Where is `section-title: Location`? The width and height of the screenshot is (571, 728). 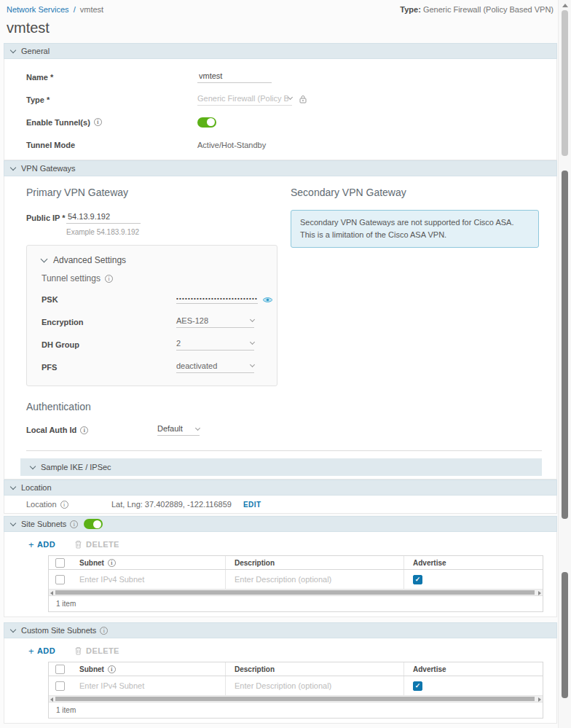
section-title: Location is located at coordinates (36, 488).